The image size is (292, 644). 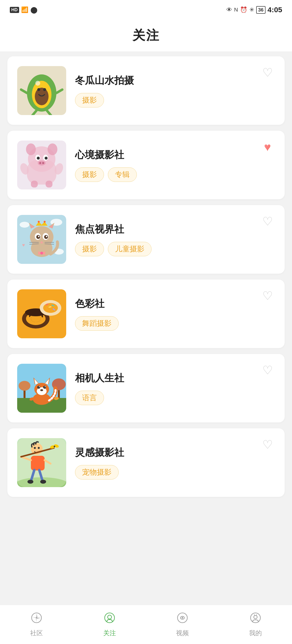 What do you see at coordinates (146, 624) in the screenshot?
I see `bottom-nav: 社区 关注 视频` at bounding box center [146, 624].